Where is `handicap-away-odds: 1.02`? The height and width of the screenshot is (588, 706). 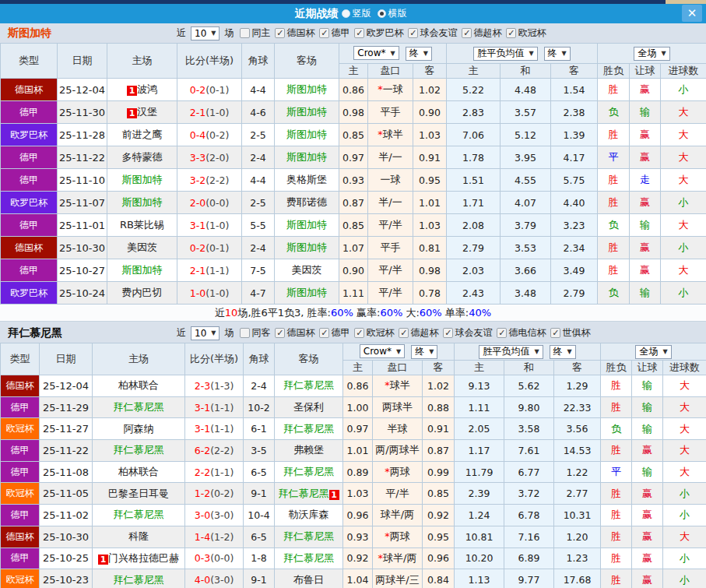
handicap-away-odds: 1.02 is located at coordinates (439, 386).